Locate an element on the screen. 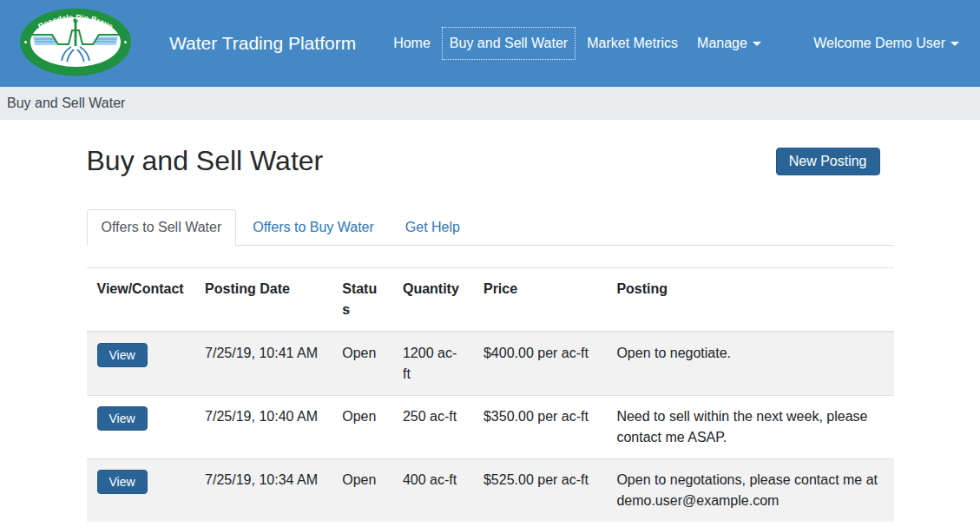  cell-posting: Need to sell within the next week, pleas… is located at coordinates (750, 427).